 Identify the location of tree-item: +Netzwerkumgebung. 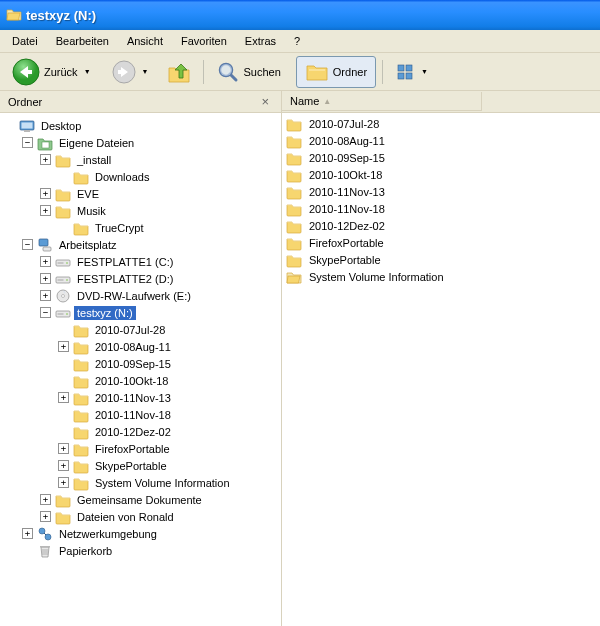
(140, 534).